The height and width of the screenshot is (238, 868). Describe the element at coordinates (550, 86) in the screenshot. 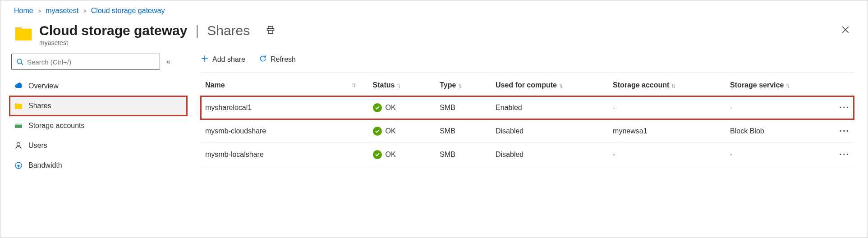

I see `th-compute: Used for compute↑↓` at that location.